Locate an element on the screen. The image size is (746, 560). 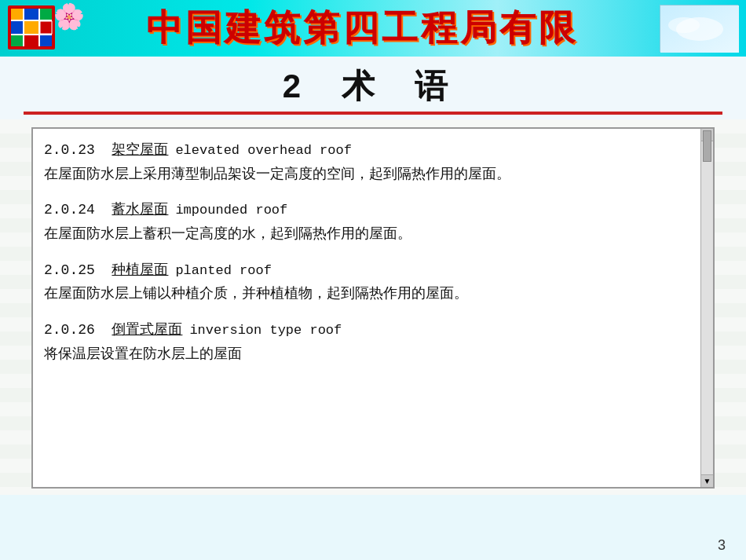
entry-2025-desc: 在屋面防水层上铺以种植介质，并种植植物，起到隔热作用的屋面。 is located at coordinates (366, 294).